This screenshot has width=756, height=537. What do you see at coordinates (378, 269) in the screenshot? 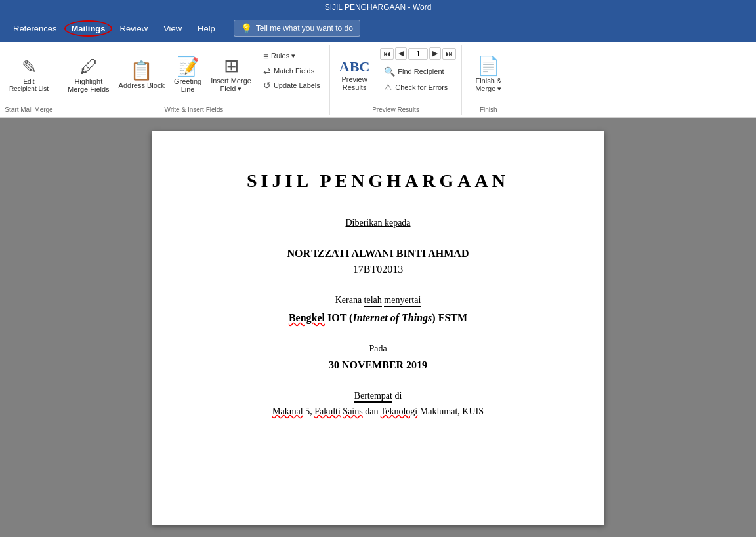
I see `document-student-id: 17BT02013` at bounding box center [378, 269].